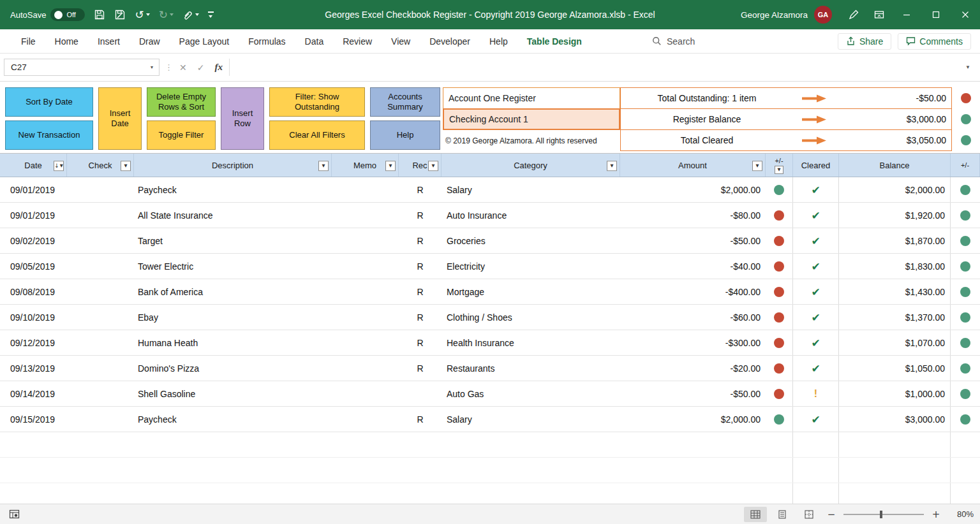 The image size is (980, 524). What do you see at coordinates (965, 15) in the screenshot?
I see `close-button` at bounding box center [965, 15].